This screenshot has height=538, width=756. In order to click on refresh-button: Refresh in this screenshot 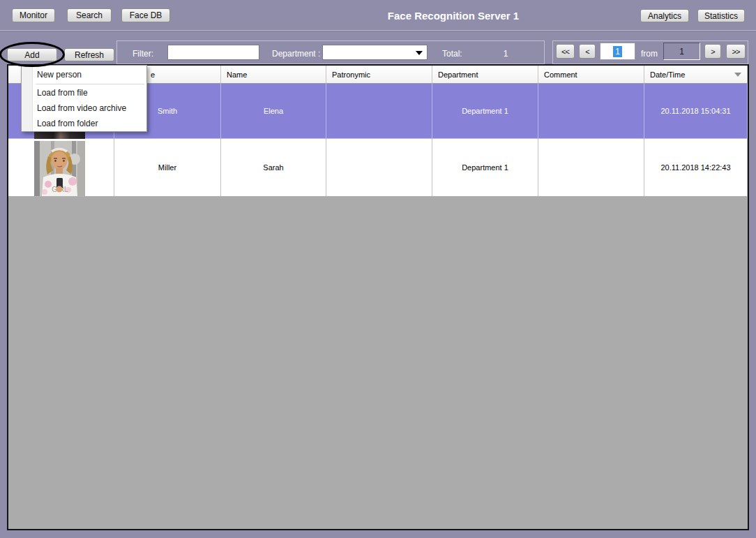, I will do `click(89, 54)`.